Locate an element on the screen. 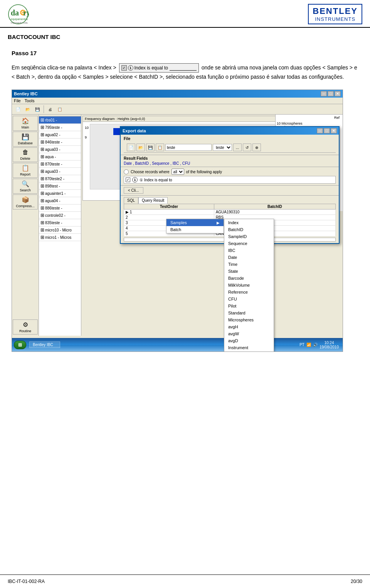 The width and height of the screenshot is (370, 588). list-item-870teste: ⊞ 870teste - is located at coordinates (60, 164).